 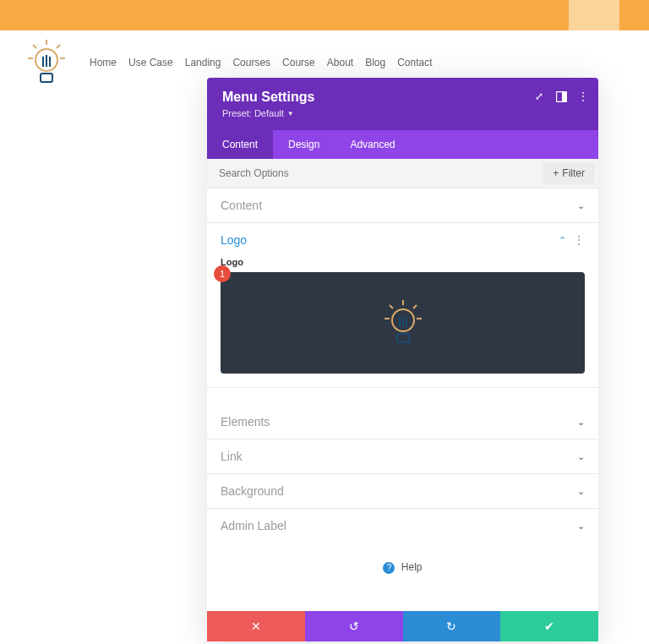 What do you see at coordinates (222, 274) in the screenshot?
I see `step-badge: 1` at bounding box center [222, 274].